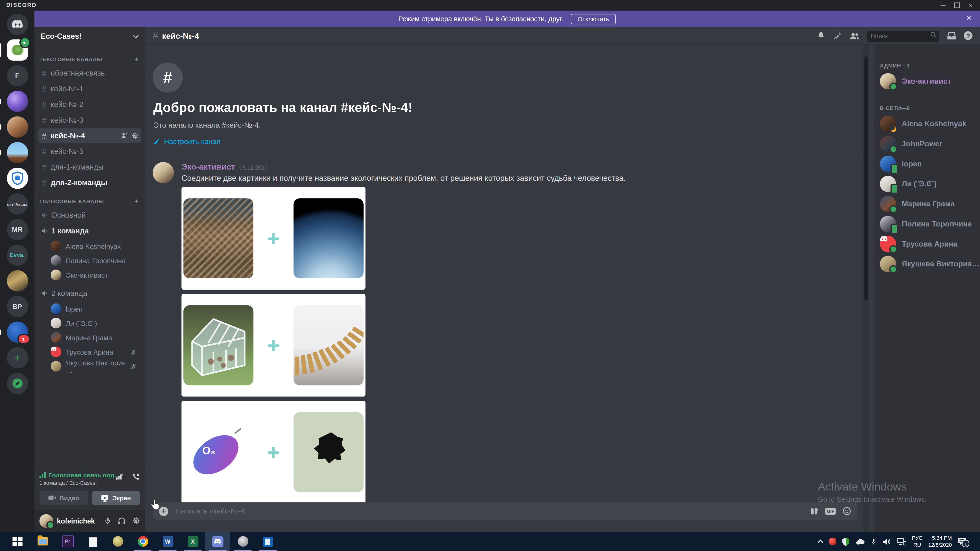 This screenshot has width=980, height=551. What do you see at coordinates (274, 345) in the screenshot?
I see `attachment-card-2: +` at bounding box center [274, 345].